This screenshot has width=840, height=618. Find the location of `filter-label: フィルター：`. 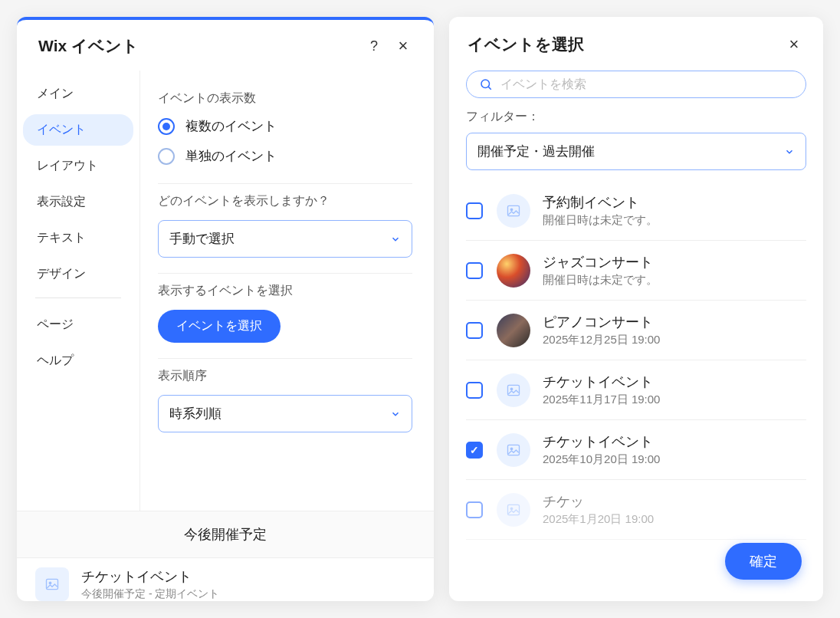

filter-label: フィルター： is located at coordinates (636, 117).